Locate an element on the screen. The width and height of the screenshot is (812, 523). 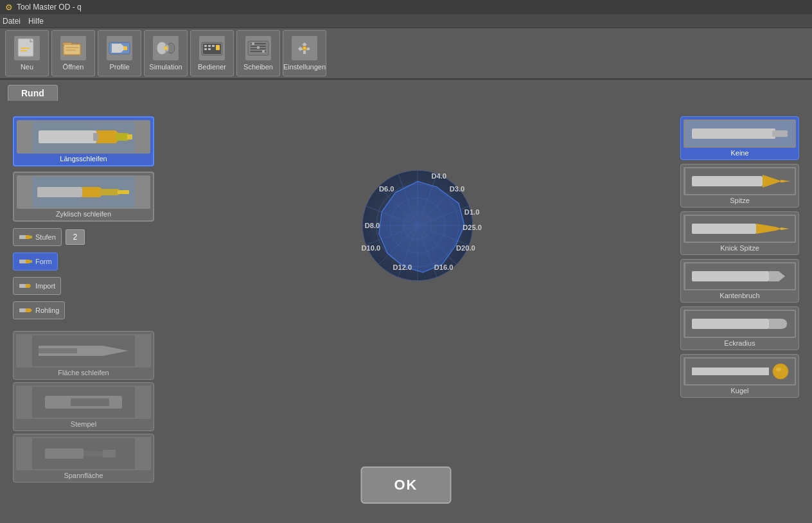
svg-text: D4.0 is located at coordinates (439, 176).